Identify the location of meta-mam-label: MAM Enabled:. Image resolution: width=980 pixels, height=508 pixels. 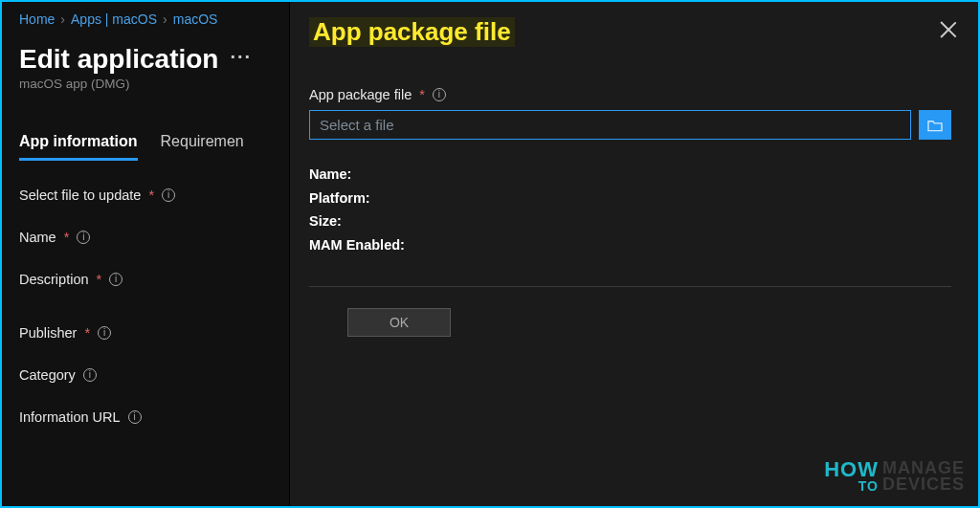
(357, 245).